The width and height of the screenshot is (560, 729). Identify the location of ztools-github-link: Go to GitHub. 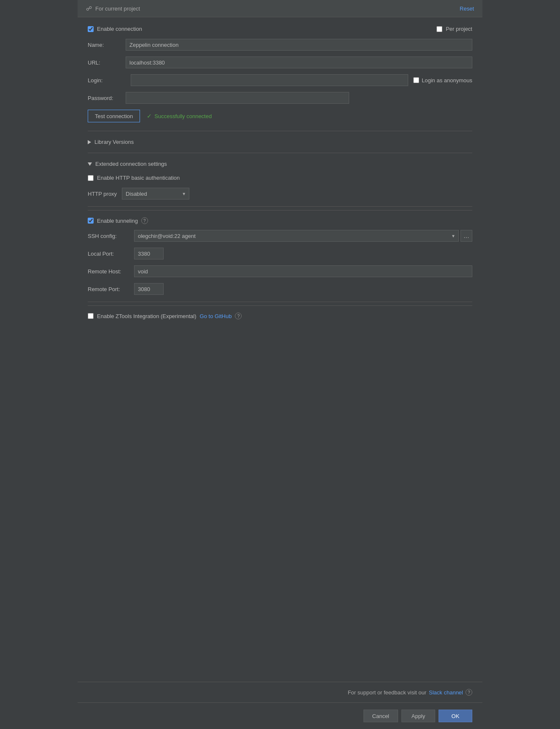
(216, 316).